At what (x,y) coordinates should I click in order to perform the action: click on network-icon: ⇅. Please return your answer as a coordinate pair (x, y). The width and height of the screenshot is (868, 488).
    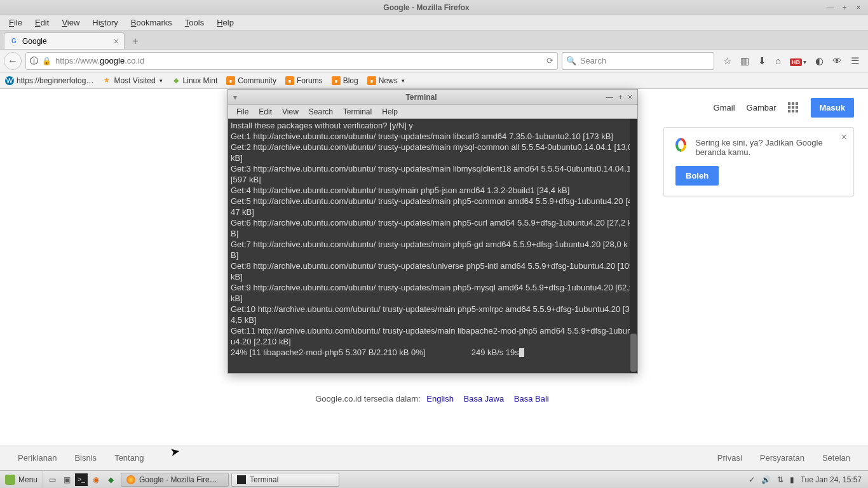
    Looking at the image, I should click on (780, 480).